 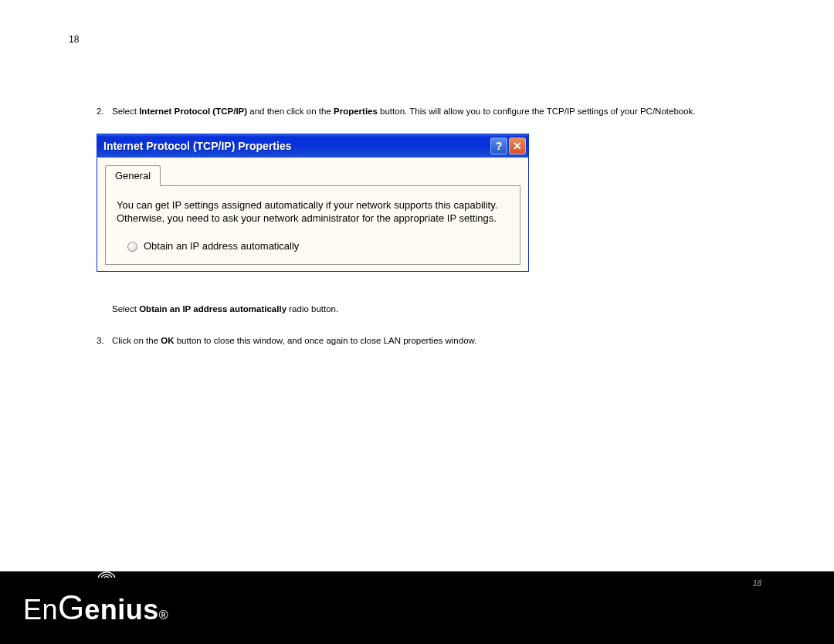 What do you see at coordinates (499, 146) in the screenshot?
I see `help-button: ?` at bounding box center [499, 146].